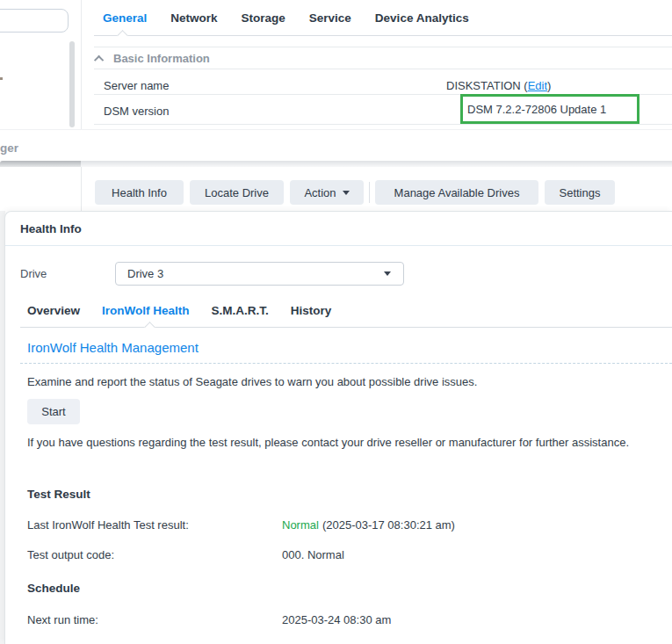 This screenshot has height=644, width=672. What do you see at coordinates (487, 86) in the screenshot?
I see `server-name-text: DISKSTATION (` at bounding box center [487, 86].